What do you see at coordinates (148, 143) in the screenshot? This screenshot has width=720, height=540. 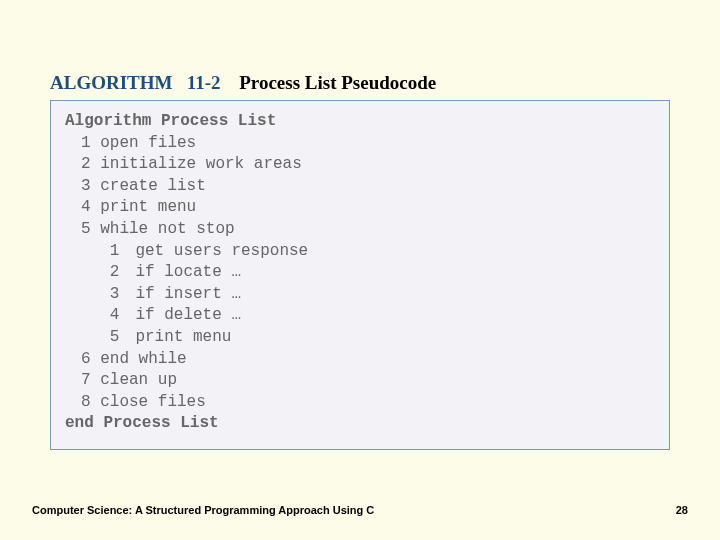 I see `line-text: open files` at bounding box center [148, 143].